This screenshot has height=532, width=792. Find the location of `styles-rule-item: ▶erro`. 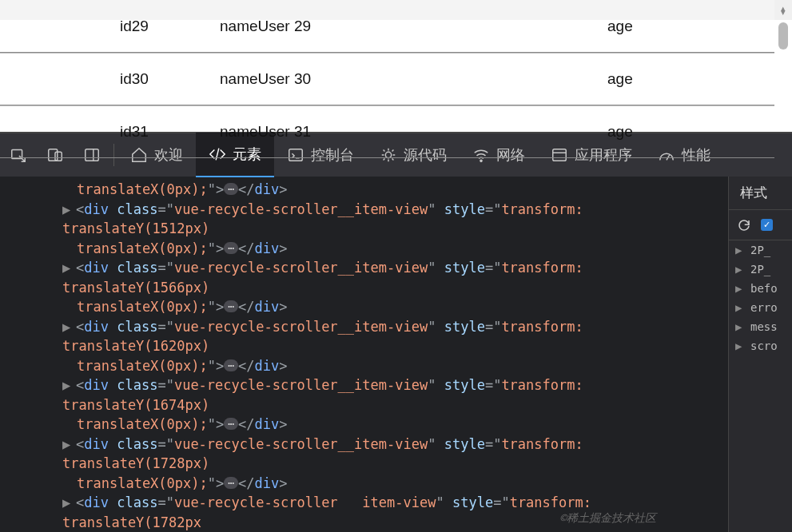

styles-rule-item: ▶erro is located at coordinates (761, 308).